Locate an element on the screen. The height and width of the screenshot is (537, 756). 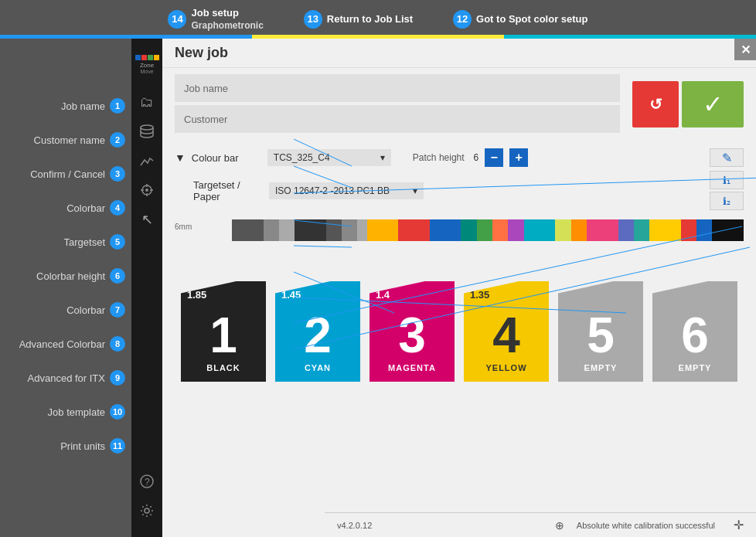
ink-unit-cyan: 1.45 2 CYAN is located at coordinates (318, 331).